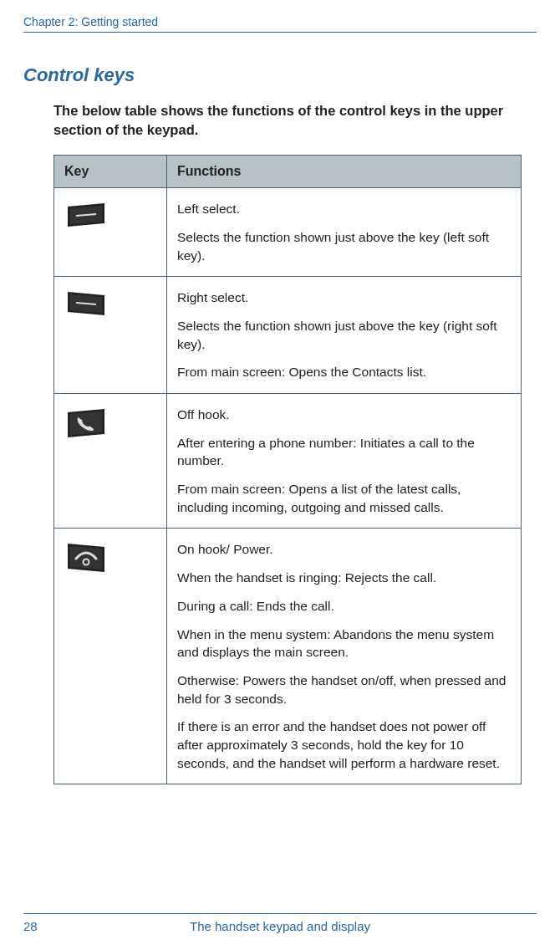 The width and height of the screenshot is (560, 945). What do you see at coordinates (295, 120) in the screenshot?
I see `section-intro: The below table shows the functions of t…` at bounding box center [295, 120].